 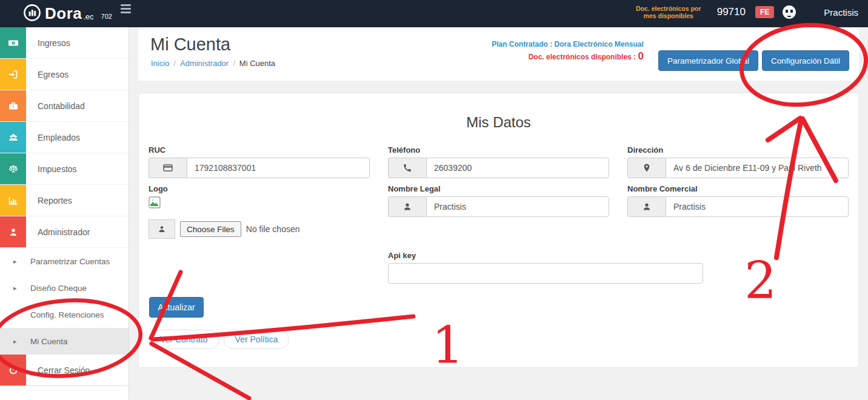 I want to click on map-pin-icon, so click(x=646, y=168).